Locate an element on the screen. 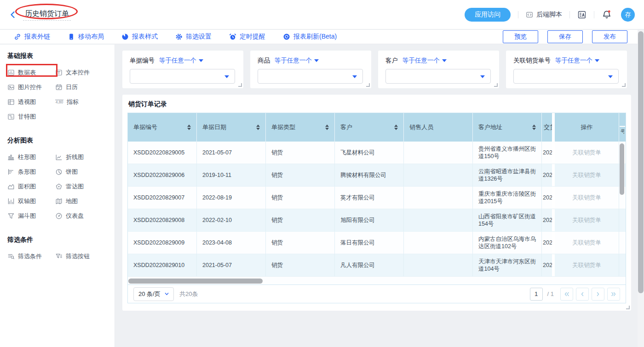  horizontal-scrollbar is located at coordinates (196, 281).